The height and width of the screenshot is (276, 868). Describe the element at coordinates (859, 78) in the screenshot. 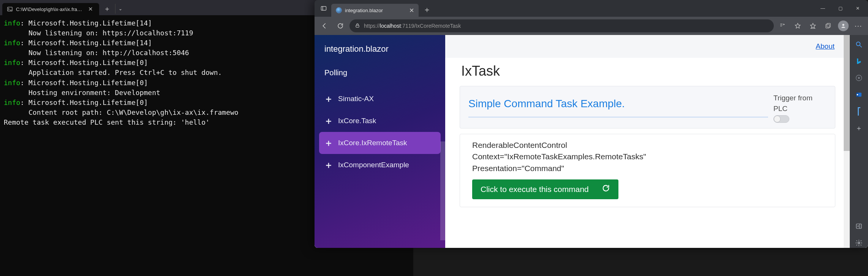

I see `discover-icon` at that location.